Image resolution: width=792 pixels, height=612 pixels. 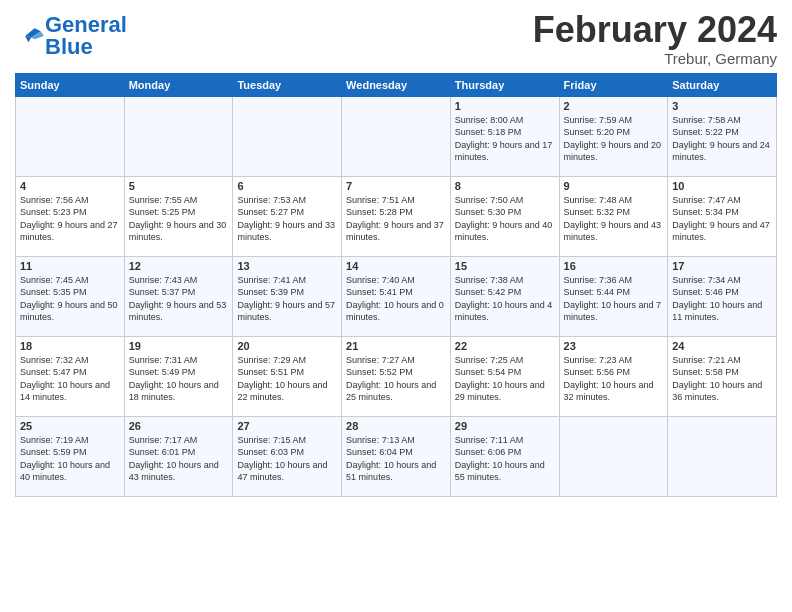 I want to click on calendar-cell: 1Sunrise: 8:00 AM Sunset: 5:18 PM Daylig…, so click(x=504, y=136).